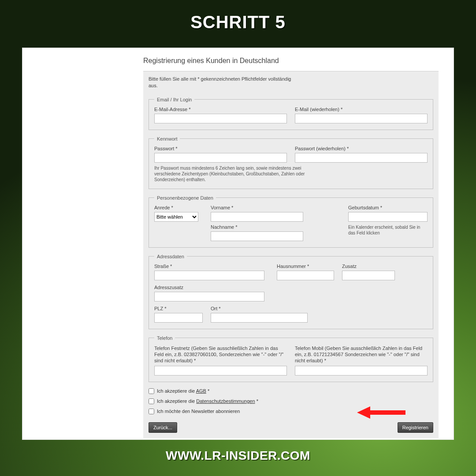 The width and height of the screenshot is (476, 476). Describe the element at coordinates (368, 266) in the screenshot. I see `addition-label: Zusatz` at that location.